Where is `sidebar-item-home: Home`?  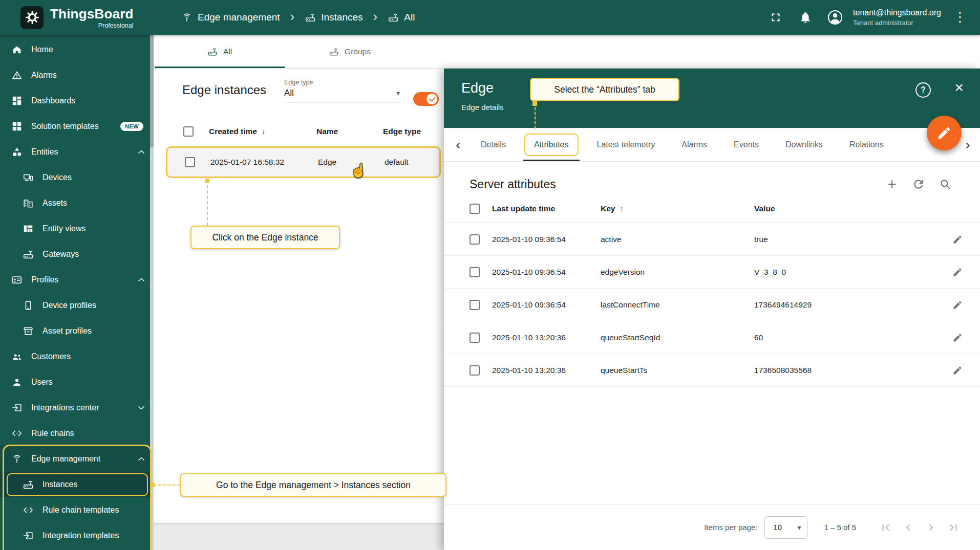
sidebar-item-home: Home is located at coordinates (77, 50).